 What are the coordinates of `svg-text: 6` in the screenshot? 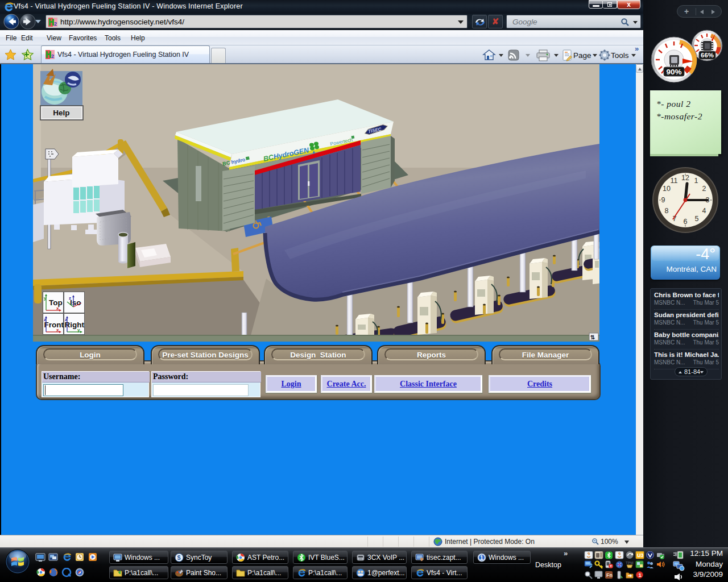 It's located at (686, 222).